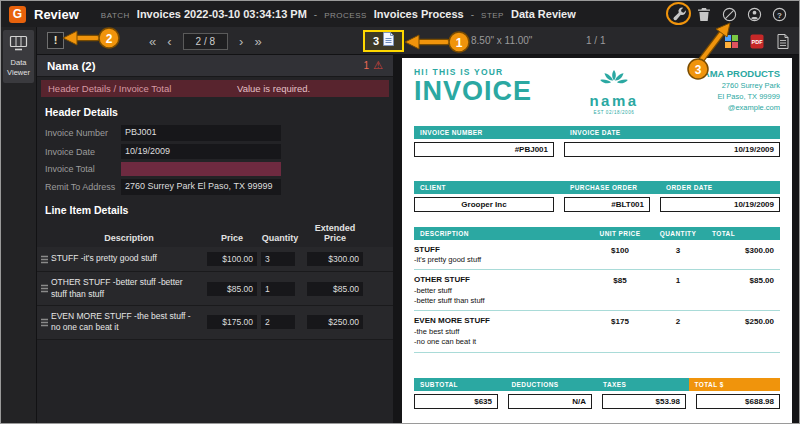 The image size is (800, 424). What do you see at coordinates (152, 42) in the screenshot?
I see `first-document-button: «` at bounding box center [152, 42].